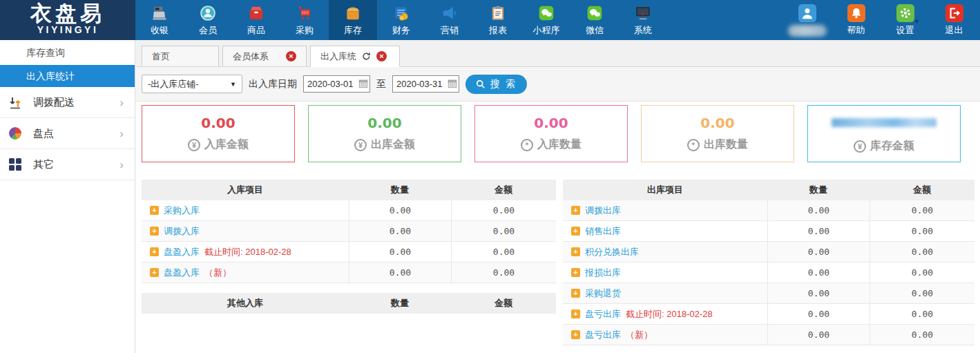 Image resolution: width=980 pixels, height=353 pixels. I want to click on sidebar-item-label: 出入库统计, so click(50, 76).